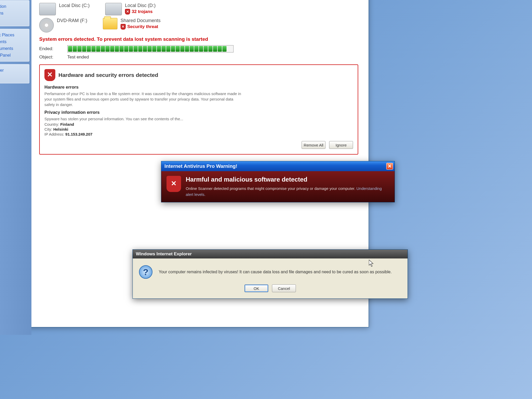  I want to click on progress-bar, so click(150, 49).